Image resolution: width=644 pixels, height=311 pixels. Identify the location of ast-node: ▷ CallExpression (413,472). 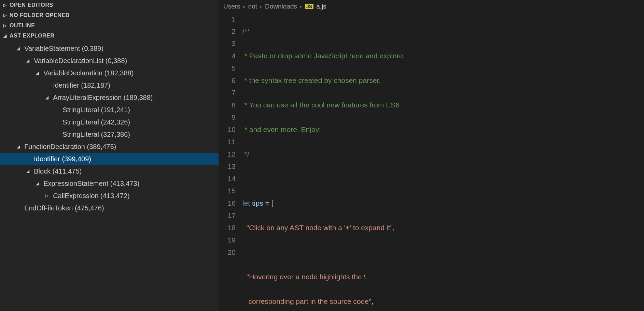
(109, 196).